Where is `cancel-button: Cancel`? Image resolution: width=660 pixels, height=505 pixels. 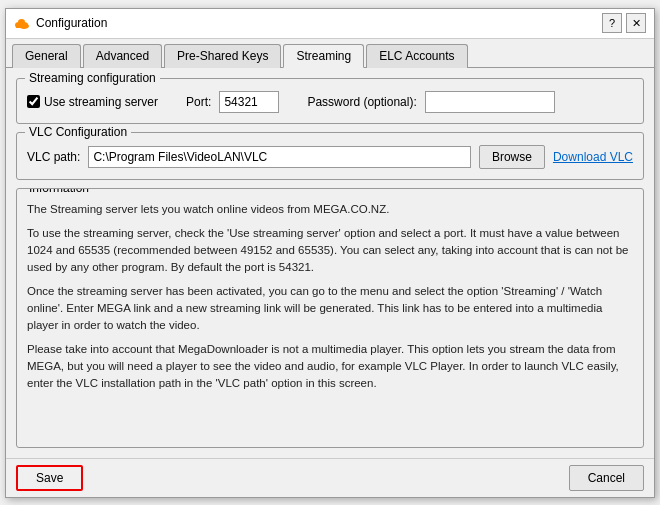 cancel-button: Cancel is located at coordinates (606, 478).